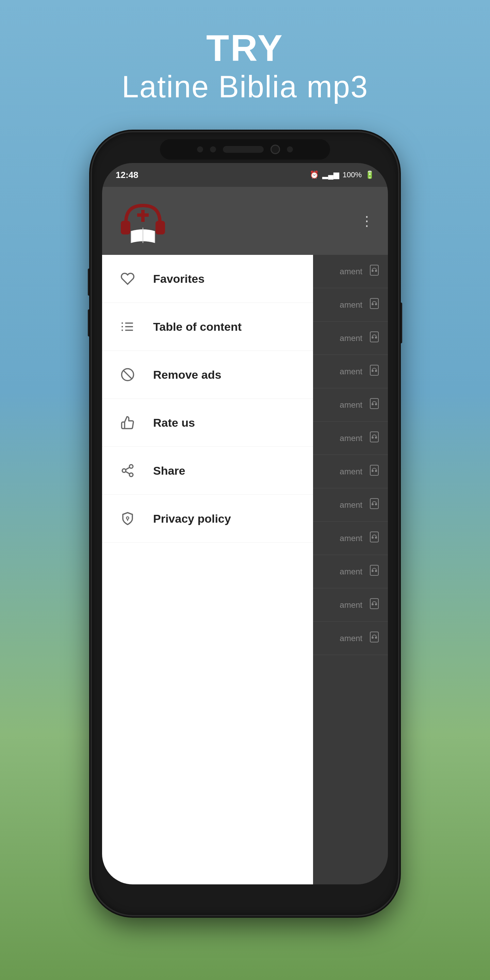 This screenshot has height=980, width=490. Describe the element at coordinates (169, 471) in the screenshot. I see `share-label: Share` at that location.